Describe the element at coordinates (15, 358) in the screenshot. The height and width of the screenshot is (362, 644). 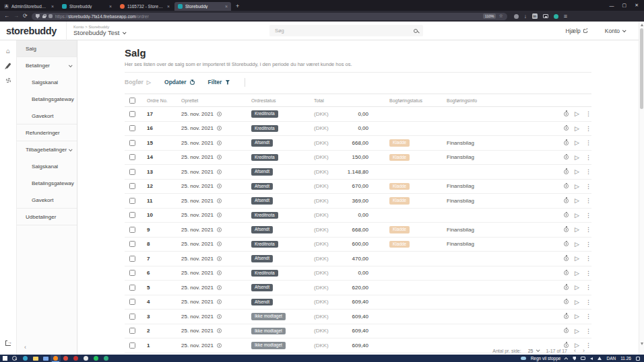
I see `search-button` at that location.